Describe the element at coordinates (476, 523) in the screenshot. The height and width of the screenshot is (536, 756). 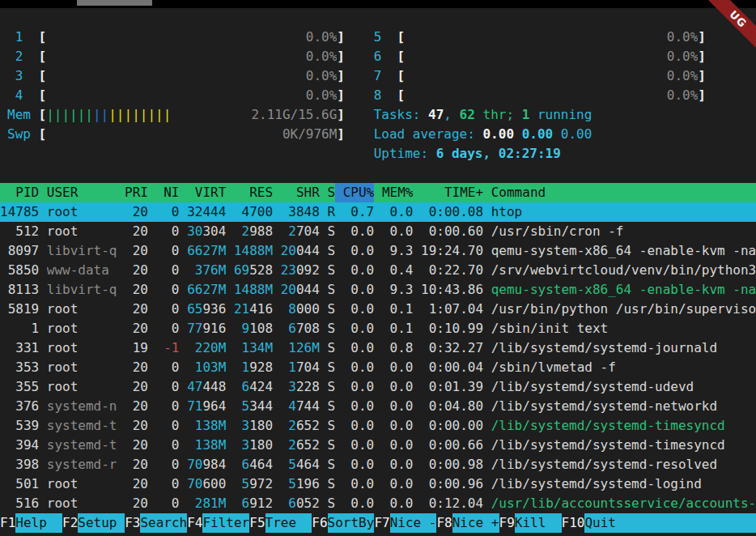
I see `f8-nice-plus-button: Nice +` at that location.